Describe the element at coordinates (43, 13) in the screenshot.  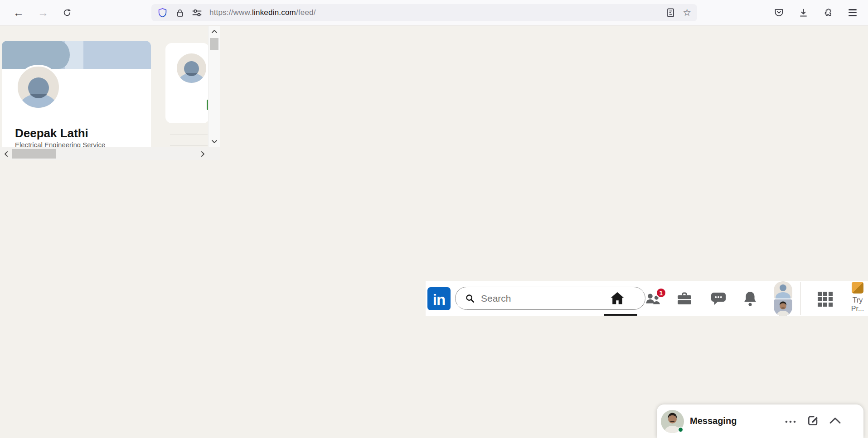
I see `forward-icon: →` at that location.